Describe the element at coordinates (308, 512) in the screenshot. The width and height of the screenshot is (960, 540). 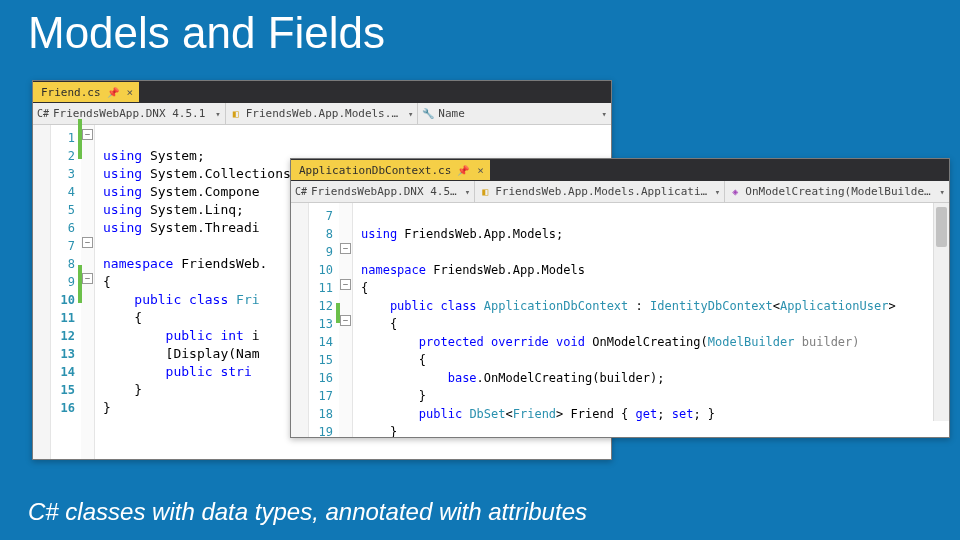
I see `slide-caption: C# classes with data types, annotated wi…` at that location.